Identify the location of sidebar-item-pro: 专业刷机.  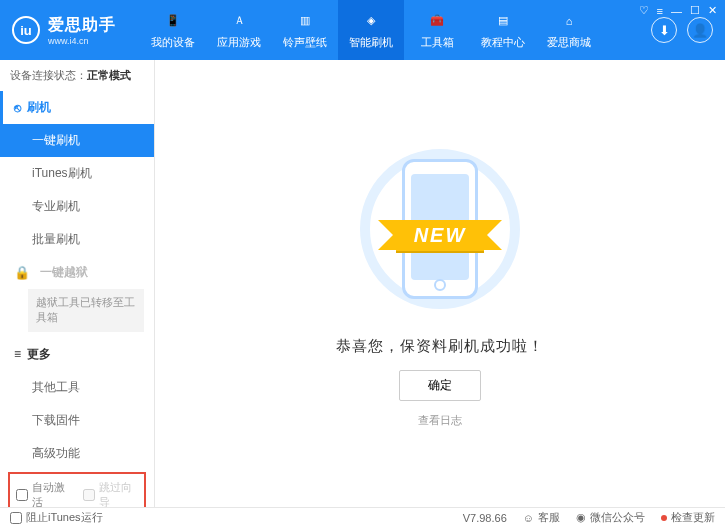
(77, 206).